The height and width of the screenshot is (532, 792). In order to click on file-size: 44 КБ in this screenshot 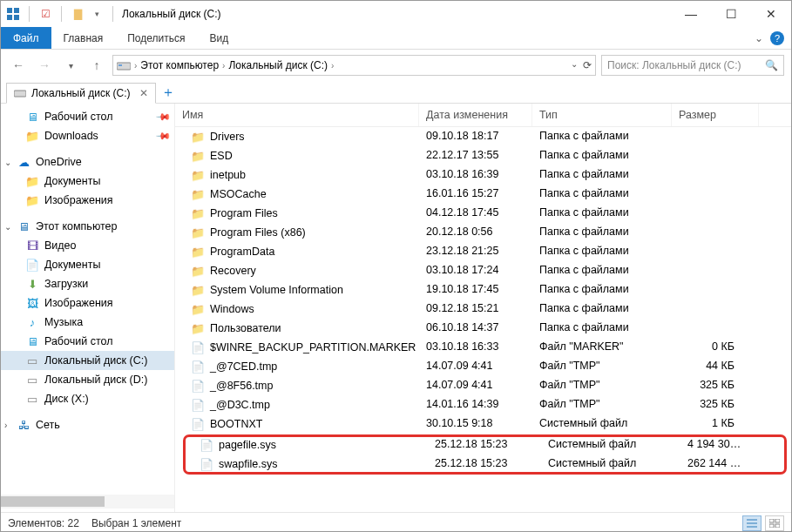, I will do `click(715, 367)`.